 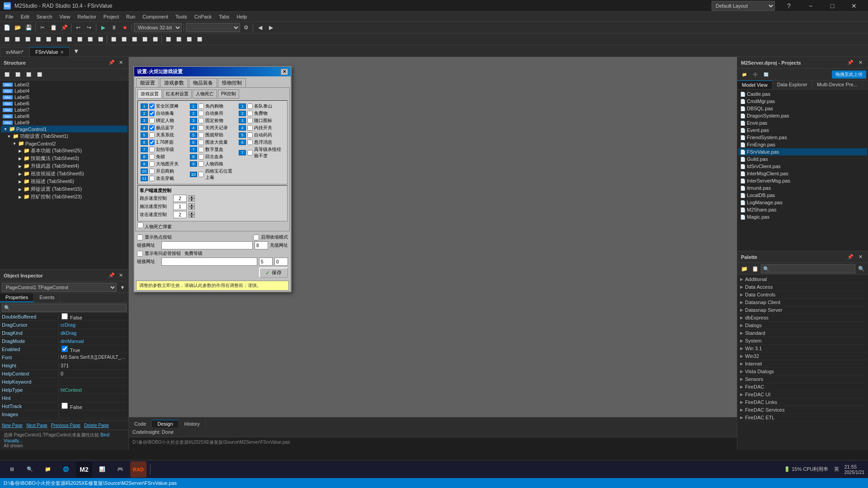 What do you see at coordinates (180, 198) in the screenshot?
I see `speed-walk-input` at bounding box center [180, 198].